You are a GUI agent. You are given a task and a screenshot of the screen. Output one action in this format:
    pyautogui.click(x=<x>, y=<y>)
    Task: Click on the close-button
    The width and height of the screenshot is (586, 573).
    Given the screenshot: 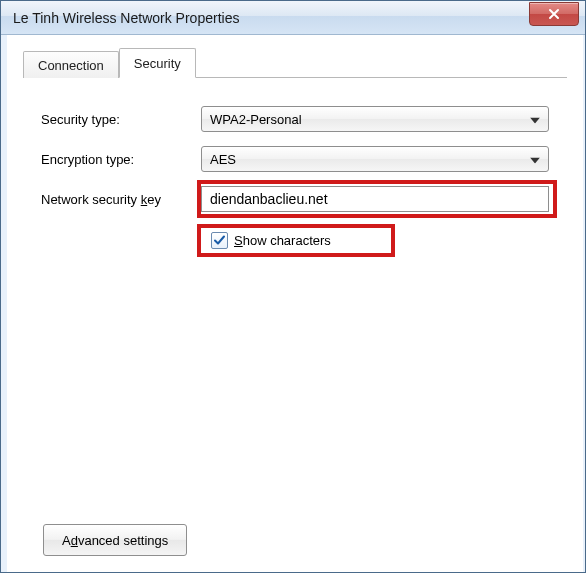 What is the action you would take?
    pyautogui.click(x=554, y=14)
    